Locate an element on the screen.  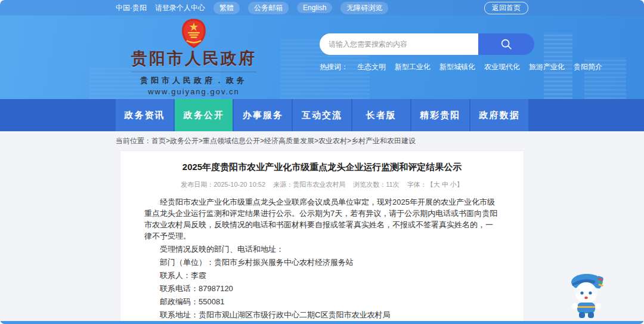
paragraph-phone: 联系电话：87987120 is located at coordinates (322, 289).